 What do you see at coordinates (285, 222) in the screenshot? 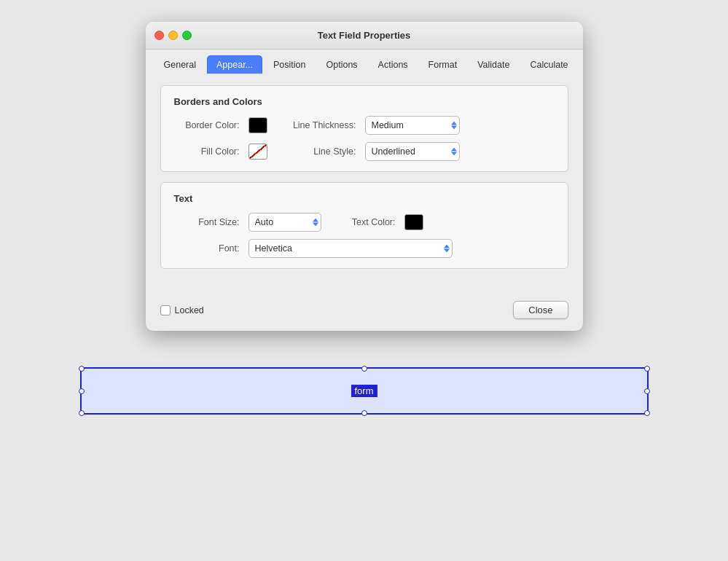
I see `font-size-wrapper: Auto 6 8 10 12 14 18 24` at bounding box center [285, 222].